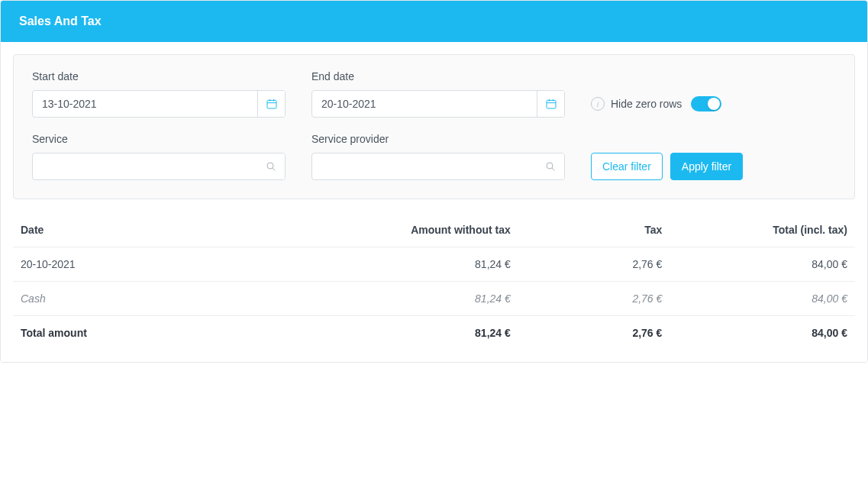 The image size is (868, 478). I want to click on provider-input-wrap, so click(438, 166).